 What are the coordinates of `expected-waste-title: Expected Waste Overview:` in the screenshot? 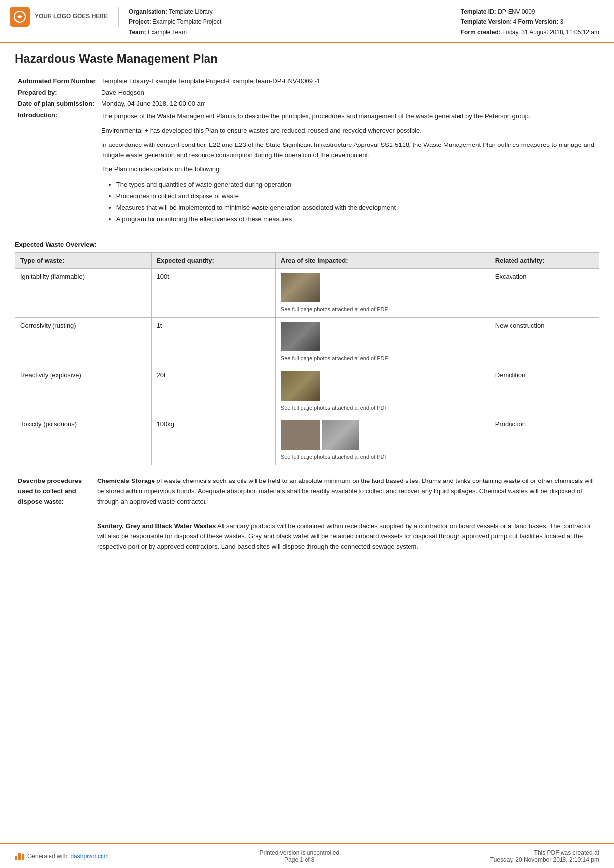 It's located at (307, 244).